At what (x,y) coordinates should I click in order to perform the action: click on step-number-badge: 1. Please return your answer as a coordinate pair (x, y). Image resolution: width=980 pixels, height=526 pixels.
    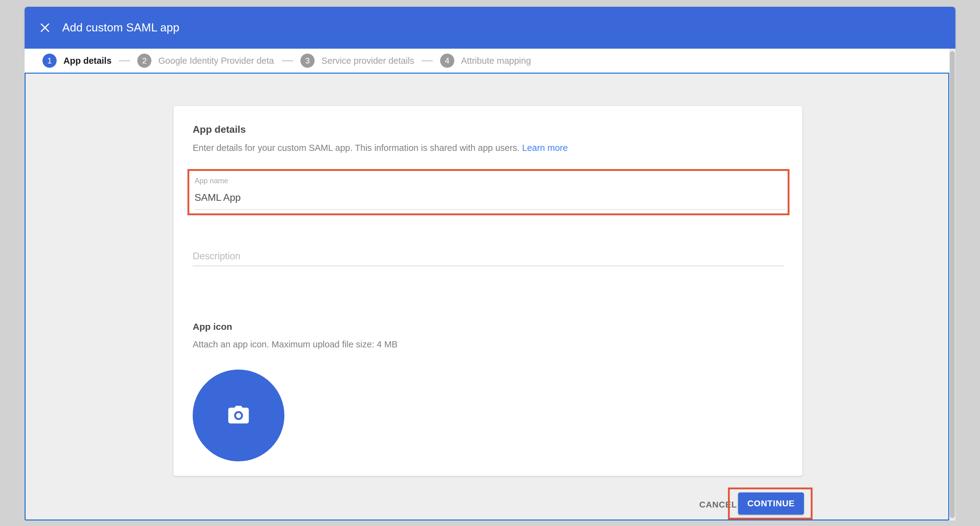
    Looking at the image, I should click on (49, 61).